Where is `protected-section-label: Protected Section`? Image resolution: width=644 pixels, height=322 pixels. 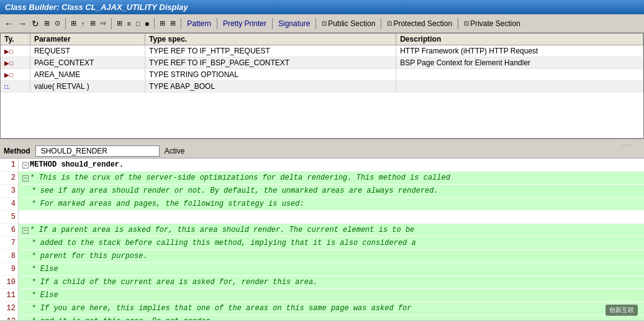 protected-section-label: Protected Section is located at coordinates (422, 24).